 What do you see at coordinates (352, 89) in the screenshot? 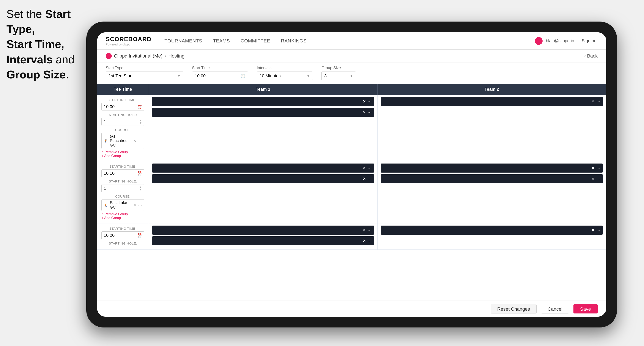
I see `table-header: Tee Time Team 1 Team 2` at bounding box center [352, 89].